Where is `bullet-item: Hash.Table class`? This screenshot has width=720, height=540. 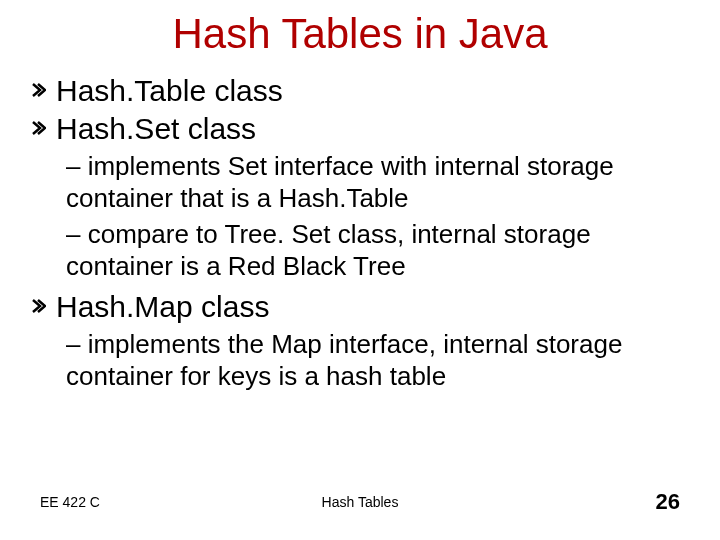 bullet-item: Hash.Table class is located at coordinates (360, 91).